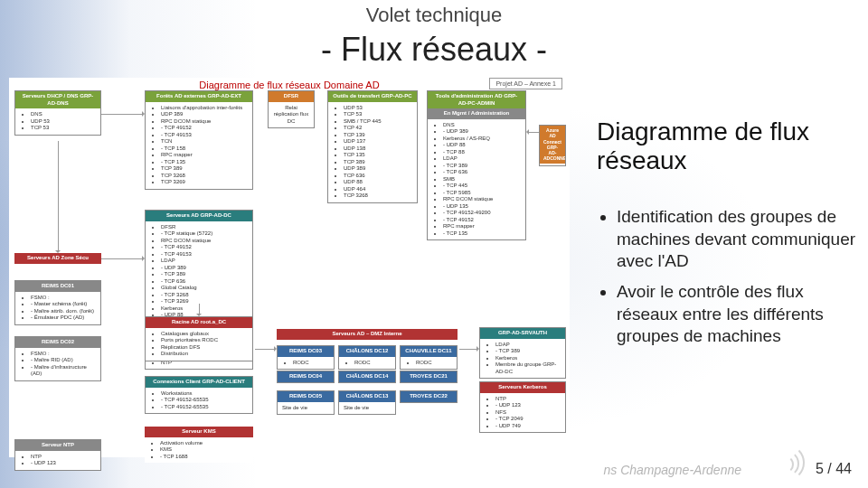 This screenshot has width=868, height=488. What do you see at coordinates (429, 397) in the screenshot?
I see `node-header: TROYES DC22` at bounding box center [429, 397].